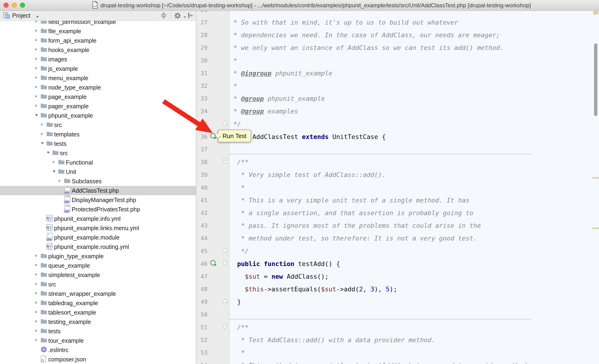 The image size is (599, 364). I want to click on code-line-44: 44 * method under test, so therefore: It…, so click(398, 238).